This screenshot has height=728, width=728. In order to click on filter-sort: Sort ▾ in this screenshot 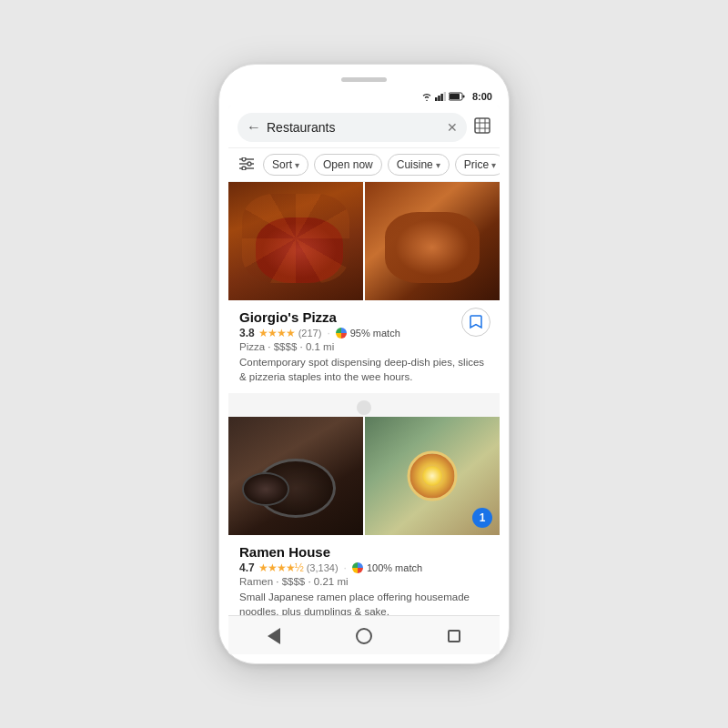, I will do `click(286, 165)`.